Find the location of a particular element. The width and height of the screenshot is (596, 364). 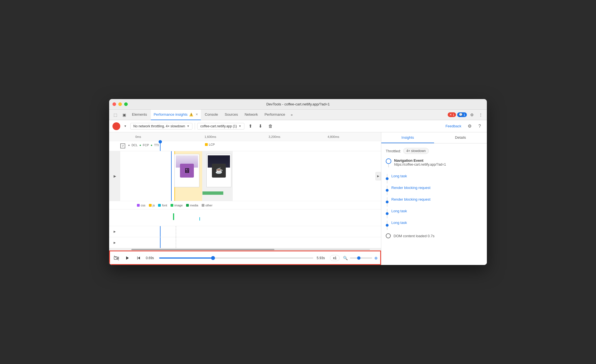

long-task-link-2: Long task is located at coordinates (399, 223).